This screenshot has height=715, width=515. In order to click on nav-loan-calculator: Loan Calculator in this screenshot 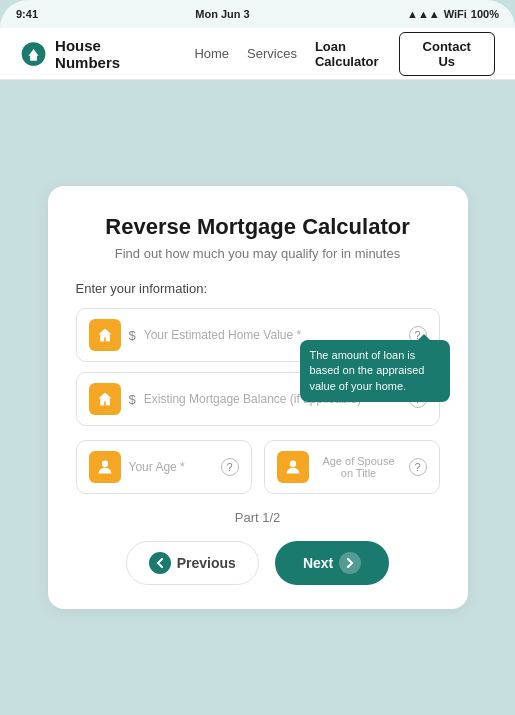, I will do `click(347, 54)`.